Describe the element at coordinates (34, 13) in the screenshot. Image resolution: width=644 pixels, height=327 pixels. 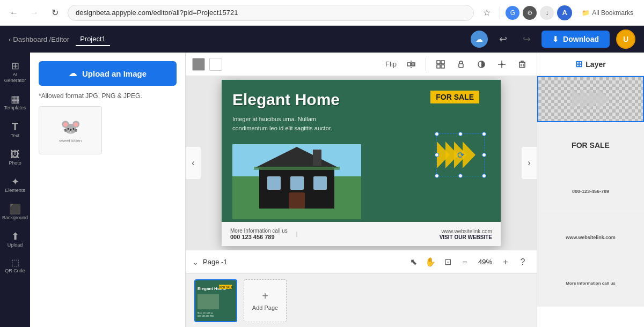
I see `forward-button: →` at that location.